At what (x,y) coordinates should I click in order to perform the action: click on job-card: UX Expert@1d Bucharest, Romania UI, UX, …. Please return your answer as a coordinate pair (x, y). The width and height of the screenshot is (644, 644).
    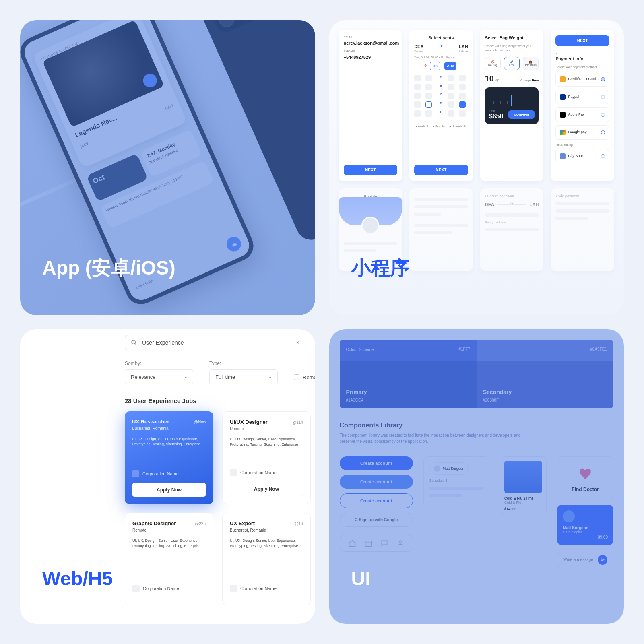
    Looking at the image, I should click on (266, 559).